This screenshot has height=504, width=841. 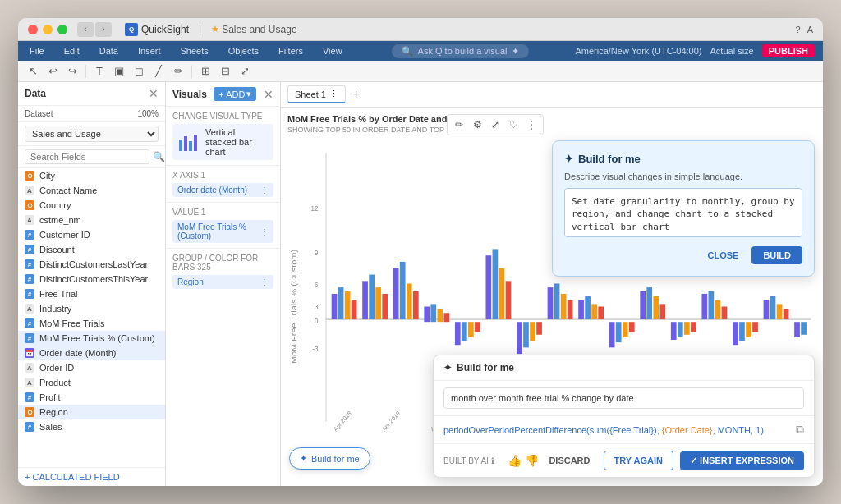 I want to click on menu-sheets: Sheets, so click(x=194, y=51).